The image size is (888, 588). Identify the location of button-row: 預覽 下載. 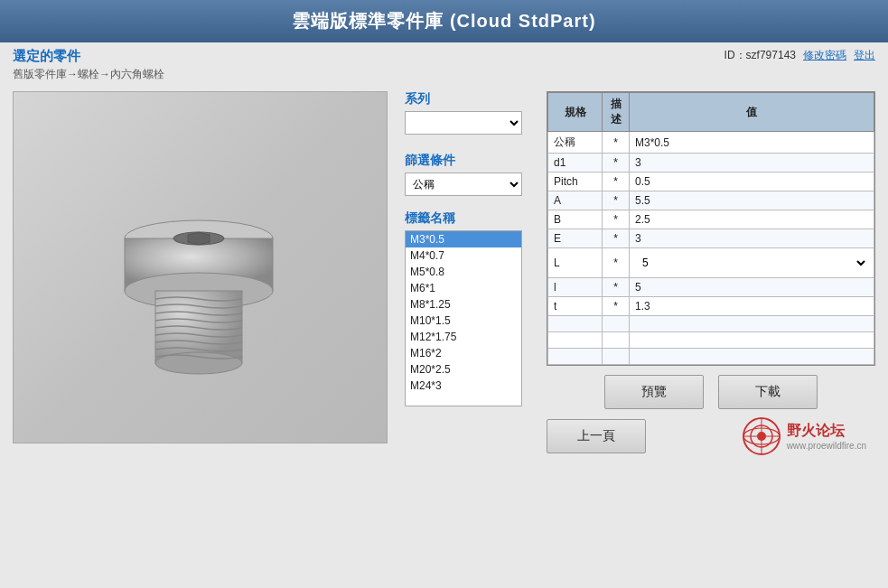
(711, 392).